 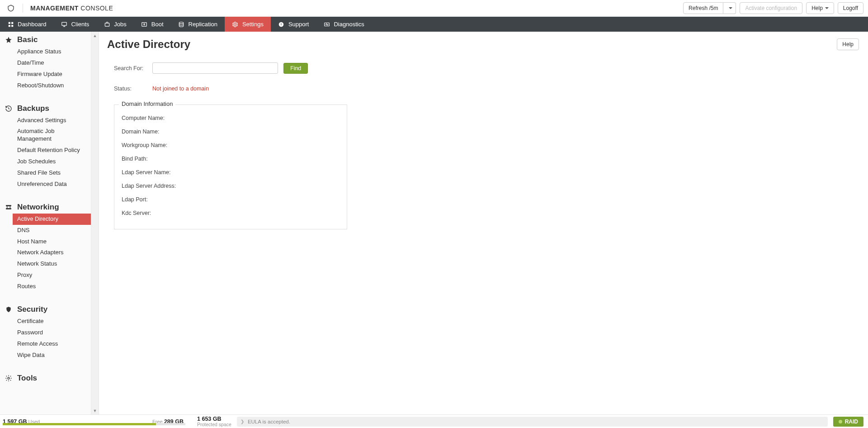 I want to click on nav-label: Replication, so click(x=203, y=24).